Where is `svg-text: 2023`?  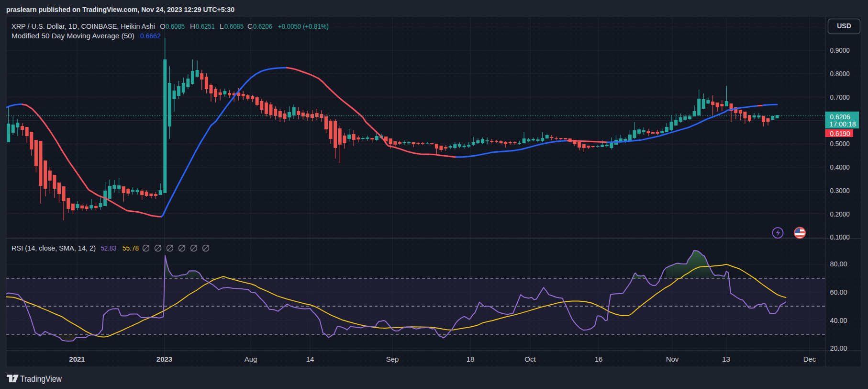 svg-text: 2023 is located at coordinates (165, 359).